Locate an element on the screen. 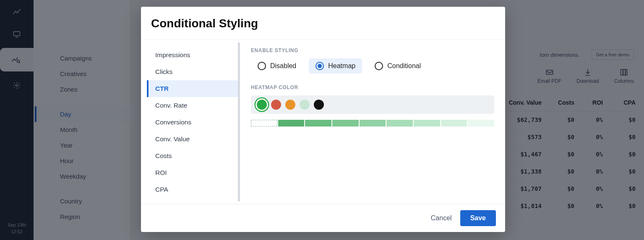 This screenshot has width=644, height=240. metric-item-conv-value: Conv. Value is located at coordinates (192, 139).